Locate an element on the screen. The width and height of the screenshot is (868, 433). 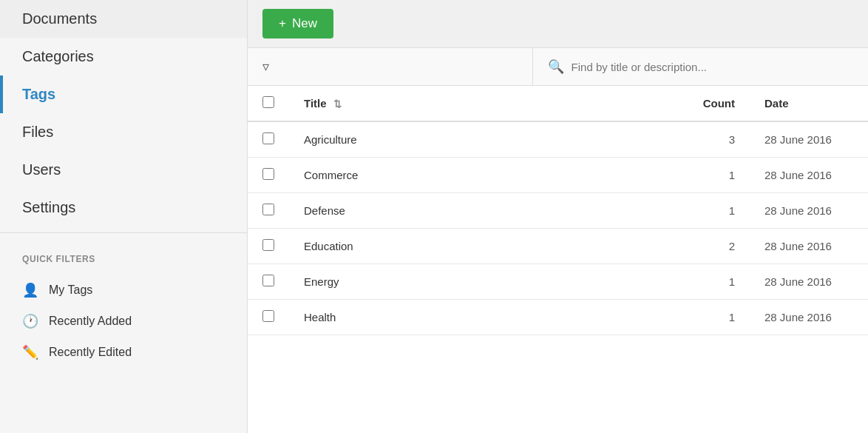
filter-item-label-my-tags: My Tags is located at coordinates (71, 290).